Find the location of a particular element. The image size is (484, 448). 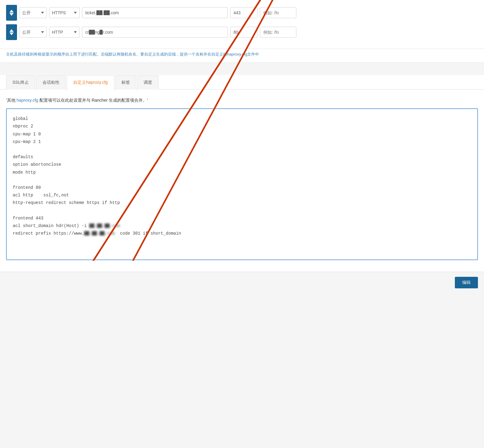

haproxy-cfg-link: haproxy.cfg is located at coordinates (27, 100).